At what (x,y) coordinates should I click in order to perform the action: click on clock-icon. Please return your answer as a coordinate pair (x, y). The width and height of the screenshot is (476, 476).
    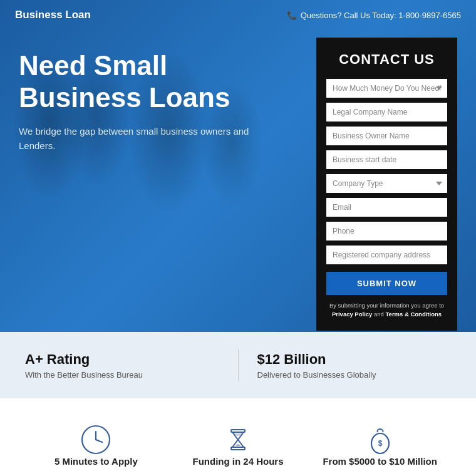
    Looking at the image, I should click on (96, 440).